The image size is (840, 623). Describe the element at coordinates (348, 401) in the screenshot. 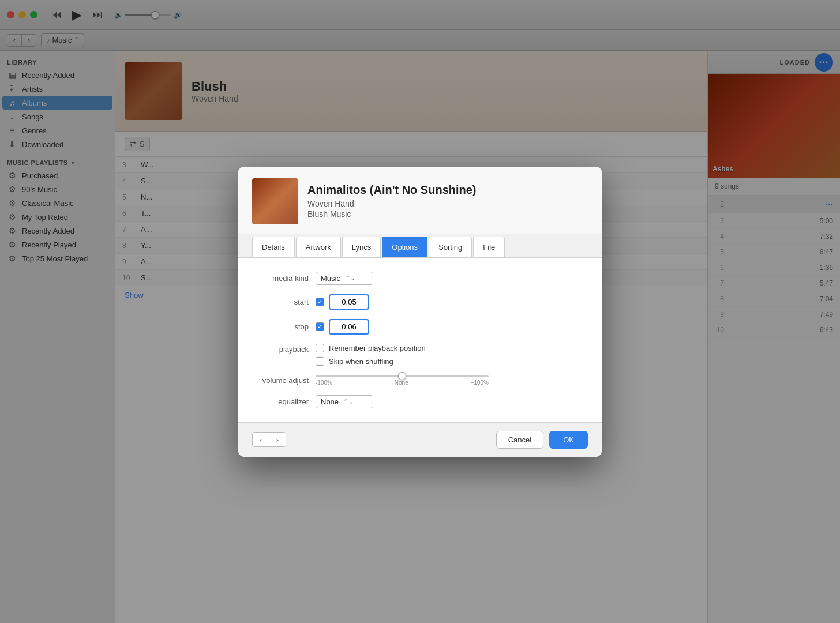

I see `equalizer-arrow-icon: ⌃⌄` at that location.